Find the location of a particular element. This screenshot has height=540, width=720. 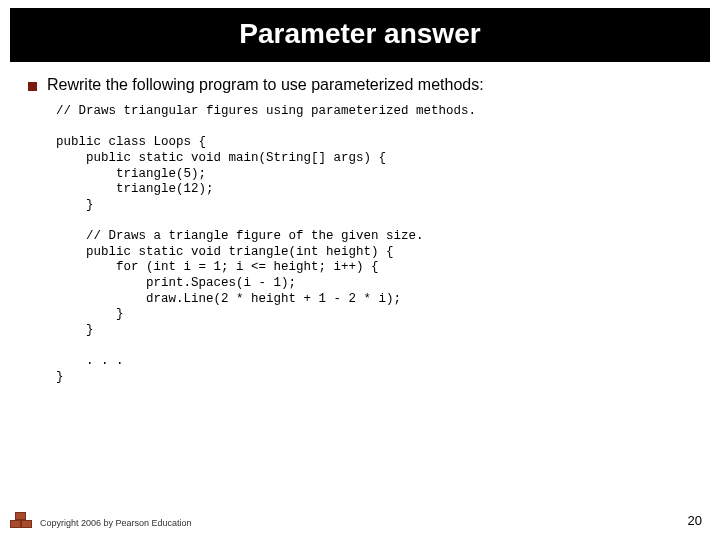

page-number: 20 is located at coordinates (695, 520).